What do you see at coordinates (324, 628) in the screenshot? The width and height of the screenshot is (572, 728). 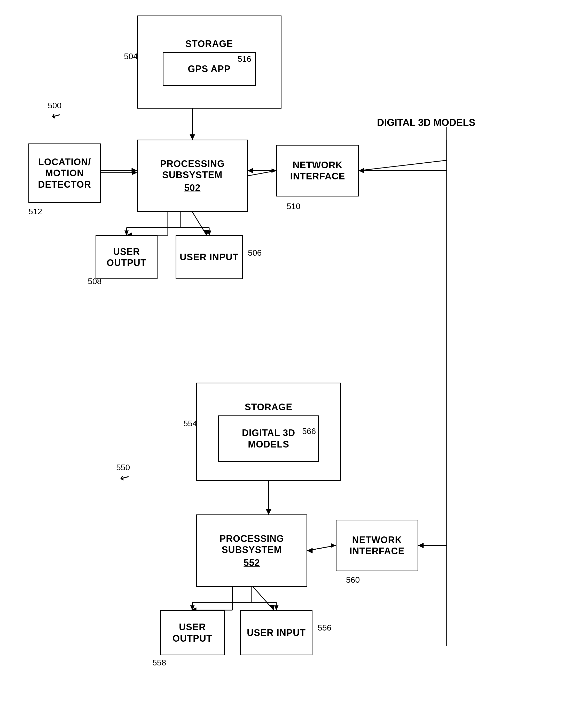 I see `ui2-ref: 556` at bounding box center [324, 628].